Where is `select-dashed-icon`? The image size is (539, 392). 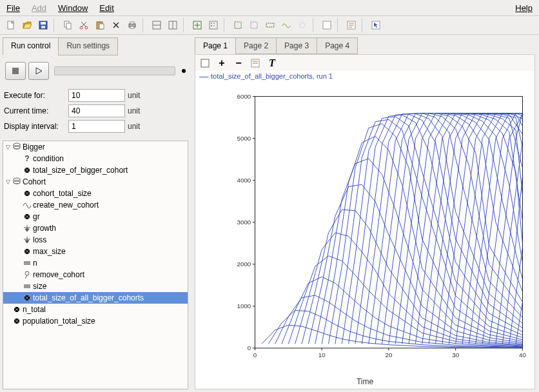
select-dashed-icon is located at coordinates (254, 25).